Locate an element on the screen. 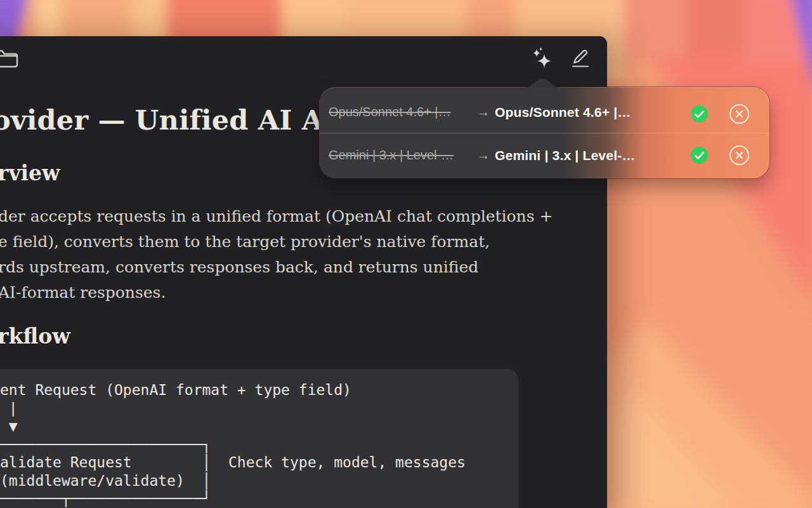 This screenshot has width=812, height=508. overview-paragraph-line: AI-format responses. is located at coordinates (82, 292).